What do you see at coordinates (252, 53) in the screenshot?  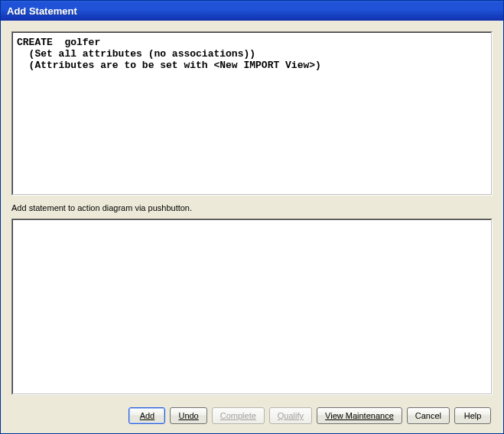 I see `statement-code: CREATE golfer (Set all attributes (no as…` at bounding box center [252, 53].